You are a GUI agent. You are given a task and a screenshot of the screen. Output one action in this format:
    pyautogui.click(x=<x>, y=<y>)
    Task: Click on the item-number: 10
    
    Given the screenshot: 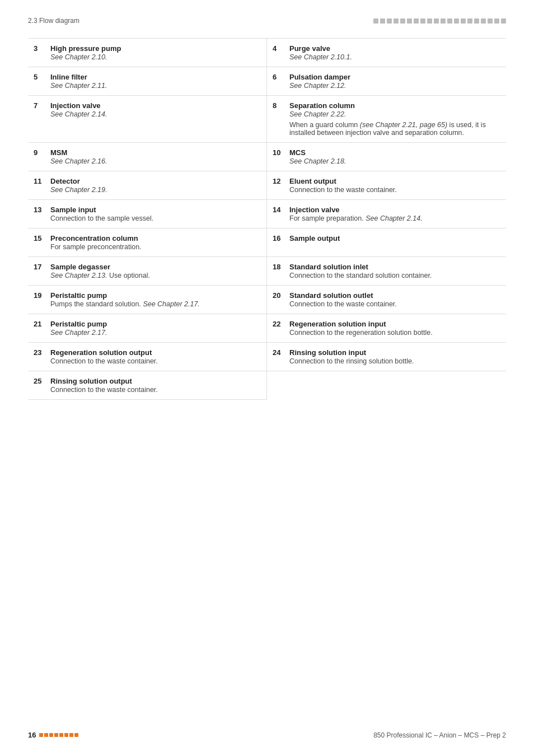 What is the action you would take?
    pyautogui.click(x=278, y=152)
    